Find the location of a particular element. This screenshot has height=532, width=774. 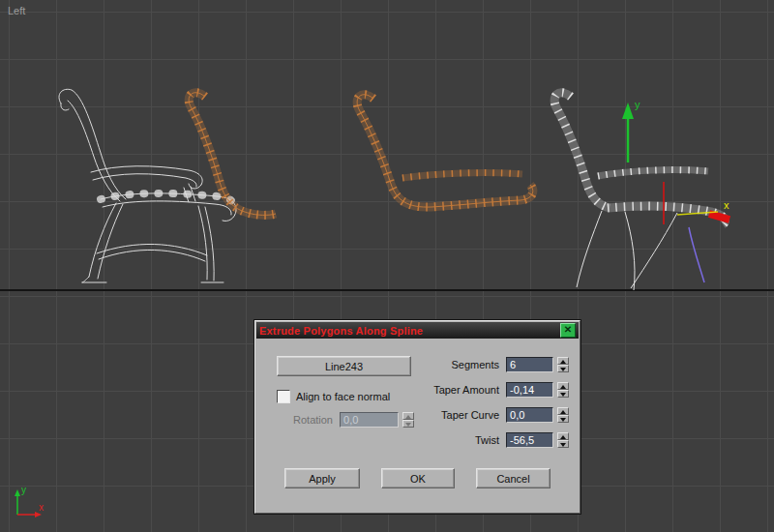

taper-curve-label: Taper Curve is located at coordinates (447, 415).